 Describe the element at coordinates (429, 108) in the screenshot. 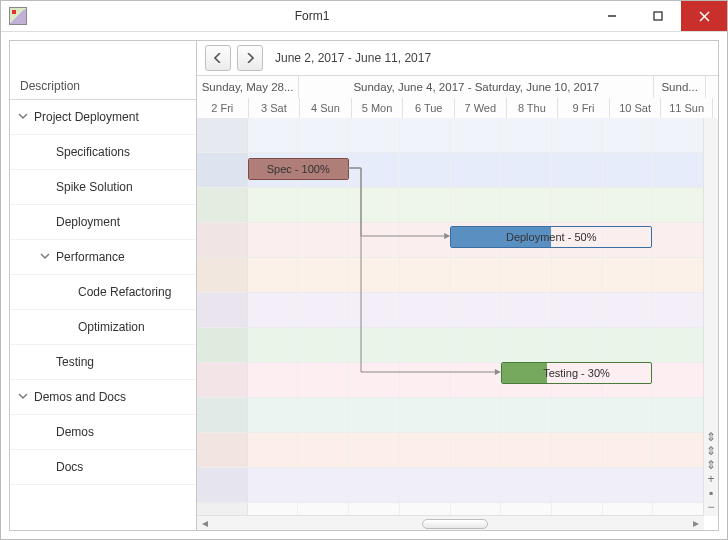

I see `day-header: 6 Tue` at that location.